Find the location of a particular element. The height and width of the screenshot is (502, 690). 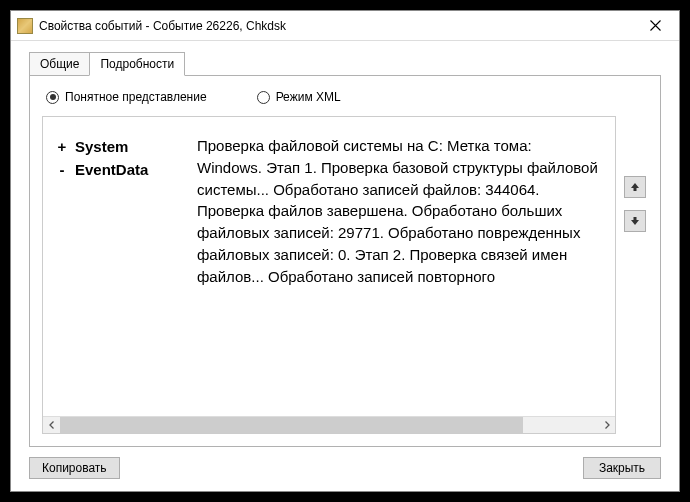

tab-general: Общие is located at coordinates (60, 64).